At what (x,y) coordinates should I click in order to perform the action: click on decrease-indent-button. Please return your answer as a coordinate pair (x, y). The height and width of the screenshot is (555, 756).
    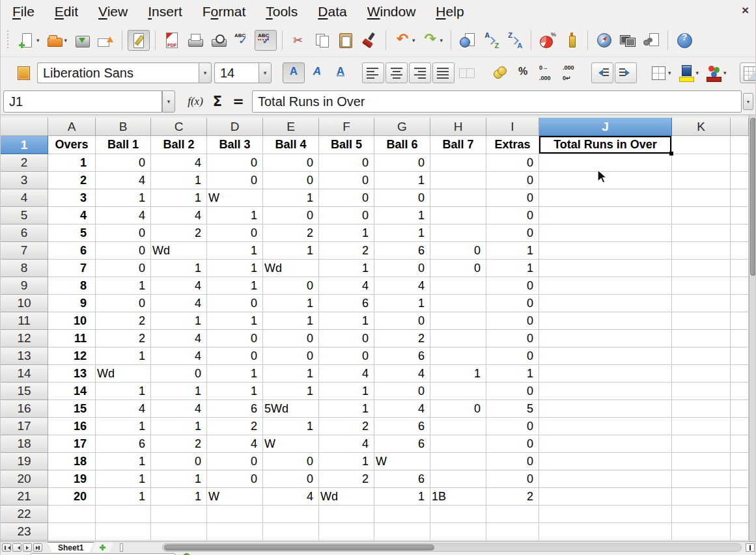
    Looking at the image, I should click on (602, 73).